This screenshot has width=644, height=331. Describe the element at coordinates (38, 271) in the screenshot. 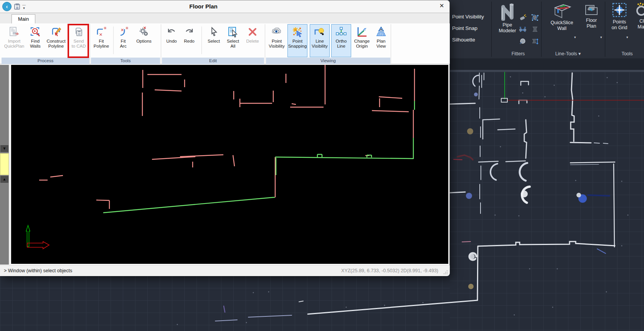

I see `status-prompt: > Window (within) select objects` at that location.